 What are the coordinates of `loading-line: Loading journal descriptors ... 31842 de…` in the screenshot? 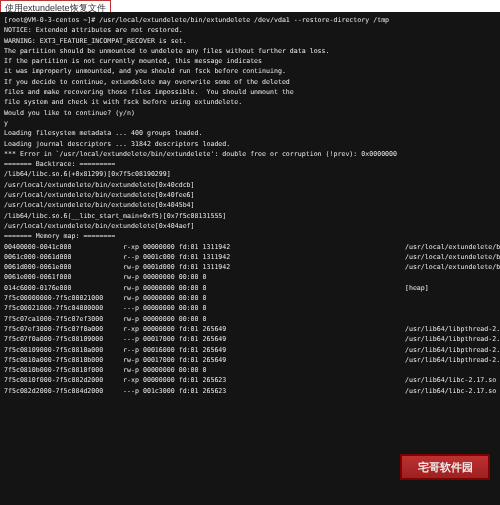 It's located at (117, 144).